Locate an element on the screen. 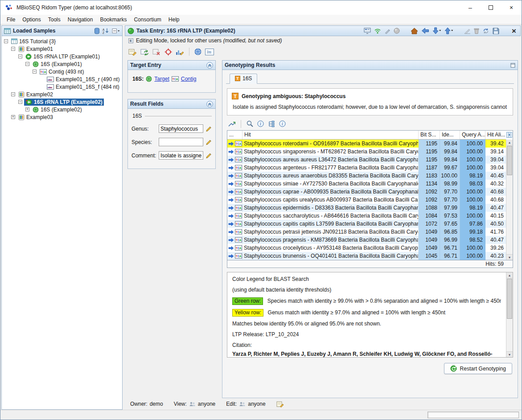  tree-item: Example01_16S_r (490 nt) is located at coordinates (62, 79).